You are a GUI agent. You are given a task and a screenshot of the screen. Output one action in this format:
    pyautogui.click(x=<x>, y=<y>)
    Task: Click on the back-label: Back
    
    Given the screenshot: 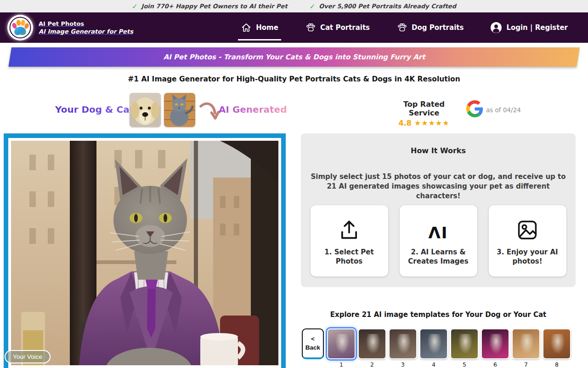 What is the action you would take?
    pyautogui.click(x=313, y=348)
    